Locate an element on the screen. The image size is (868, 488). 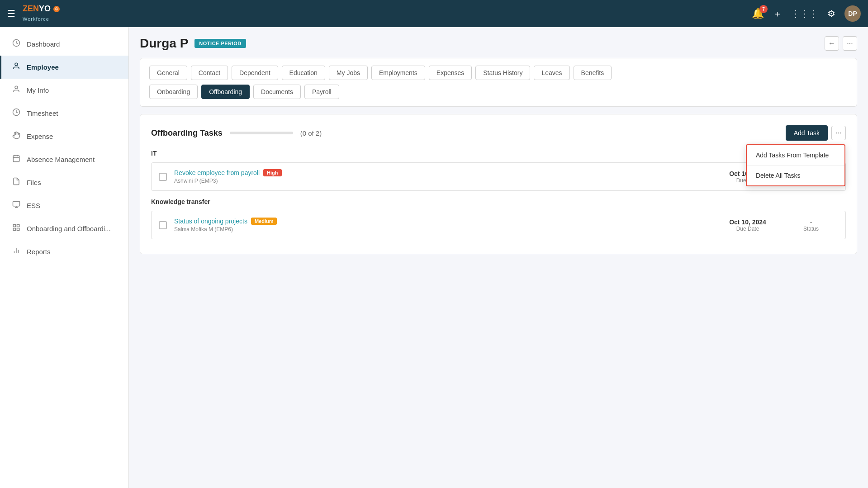
expense-icon is located at coordinates (16, 137).